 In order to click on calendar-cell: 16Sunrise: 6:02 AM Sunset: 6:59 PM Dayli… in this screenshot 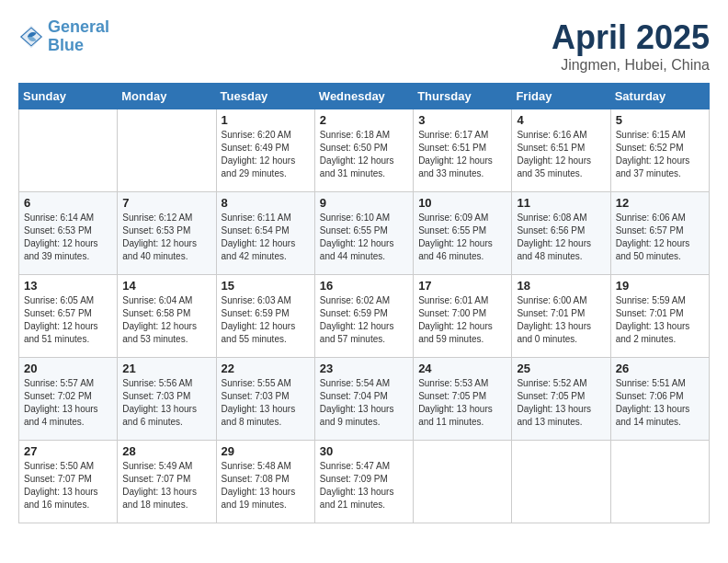, I will do `click(364, 316)`.